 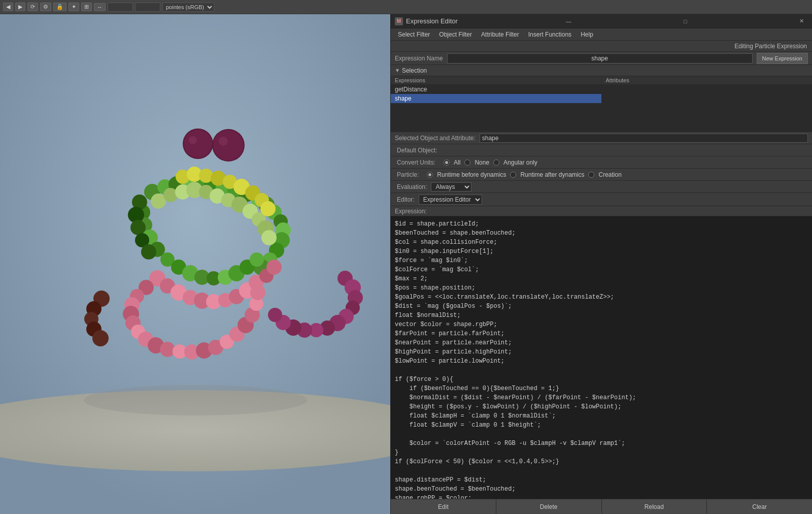 What do you see at coordinates (496, 99) in the screenshot?
I see `expression-item-shape: shape` at bounding box center [496, 99].